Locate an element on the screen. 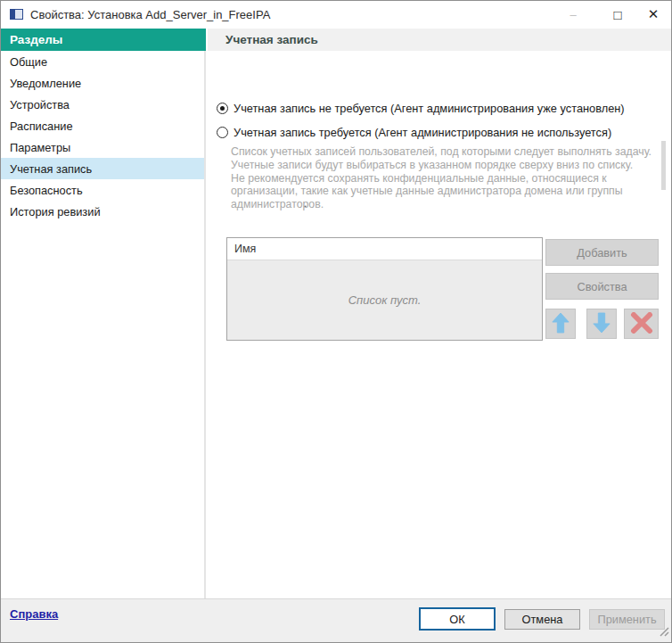 This screenshot has width=672, height=643. radio-label: Учетная запись требуется (Агент админист… is located at coordinates (422, 132).